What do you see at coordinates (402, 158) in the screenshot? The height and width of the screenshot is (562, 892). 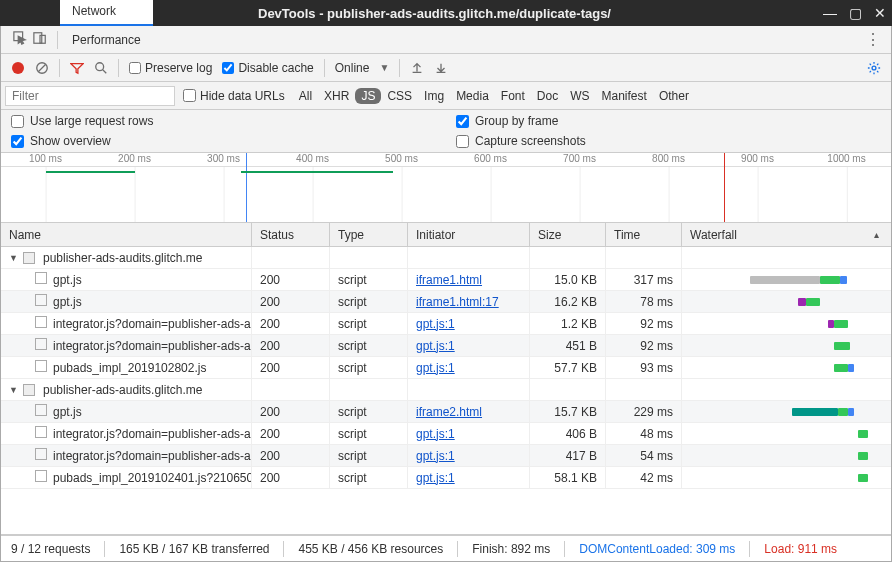 I see `timeline-tick: 500 ms` at bounding box center [402, 158].